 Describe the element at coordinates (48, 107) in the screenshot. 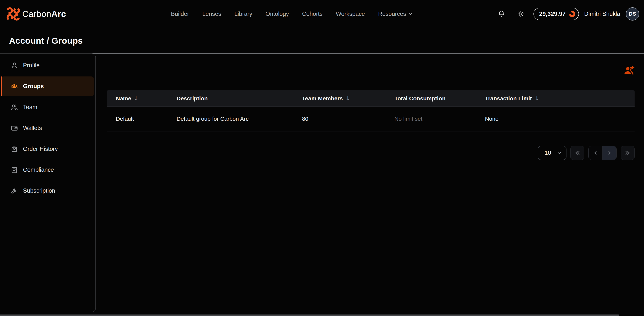

I see `sidebar-item-team: Team` at that location.